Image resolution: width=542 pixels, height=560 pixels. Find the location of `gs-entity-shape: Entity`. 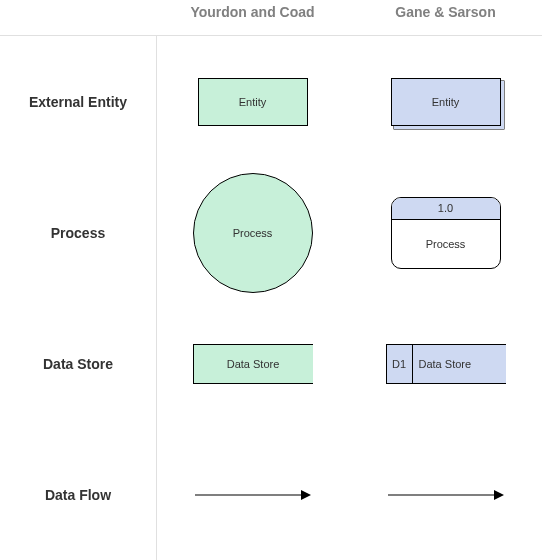

gs-entity-shape: Entity is located at coordinates (446, 102).